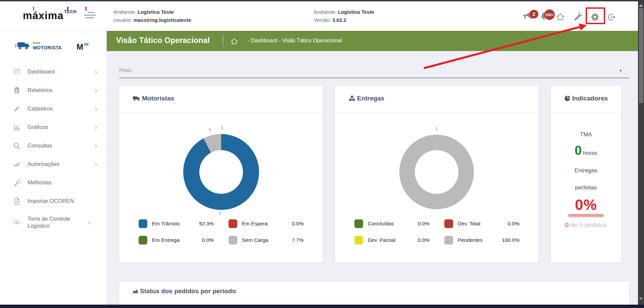 This screenshot has height=308, width=644. What do you see at coordinates (17, 183) in the screenshot?
I see `magic-wand-icon` at bounding box center [17, 183].